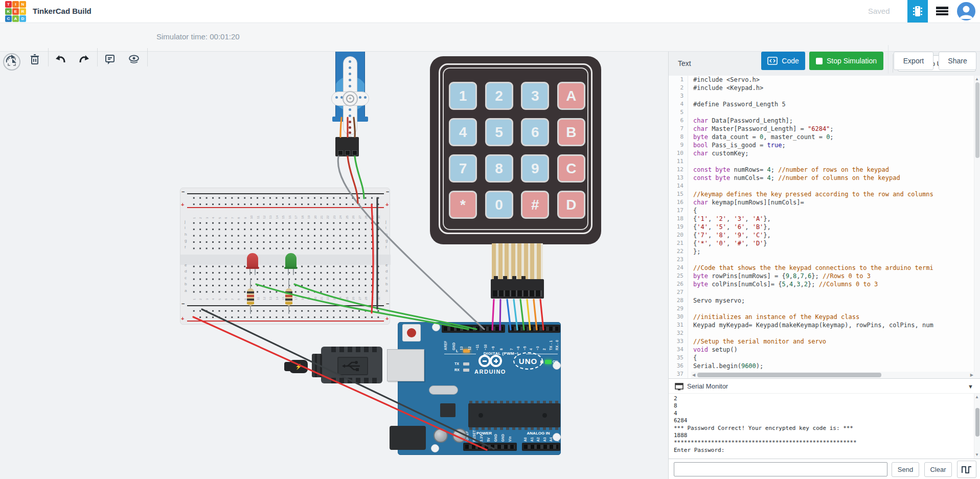 This screenshot has width=980, height=479. Describe the element at coordinates (685, 63) in the screenshot. I see `tab-text: Text` at that location.